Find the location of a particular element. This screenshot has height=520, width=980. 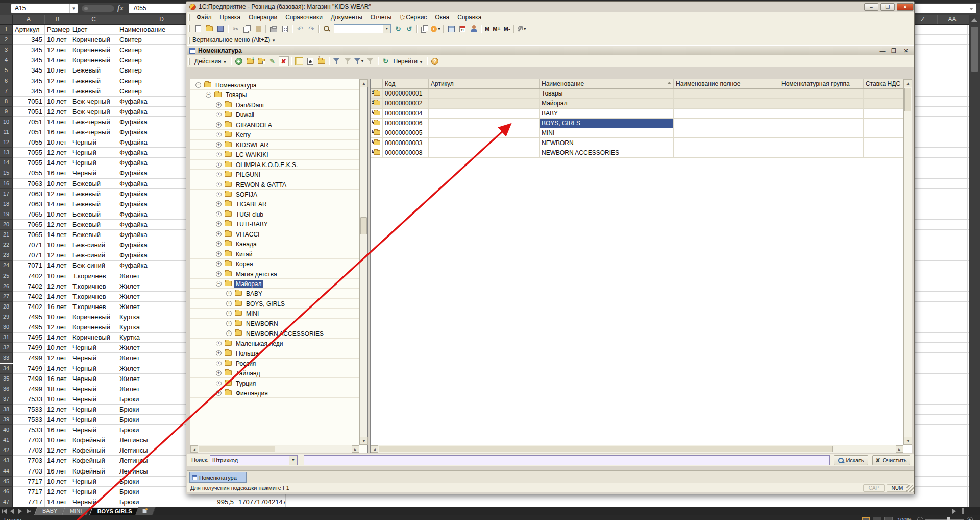

menu-item-операции: Операции is located at coordinates (263, 17).